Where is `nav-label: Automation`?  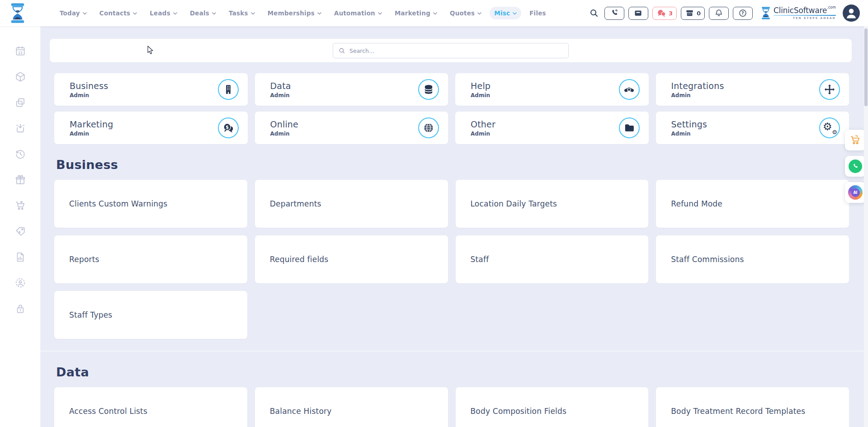 nav-label: Automation is located at coordinates (354, 13).